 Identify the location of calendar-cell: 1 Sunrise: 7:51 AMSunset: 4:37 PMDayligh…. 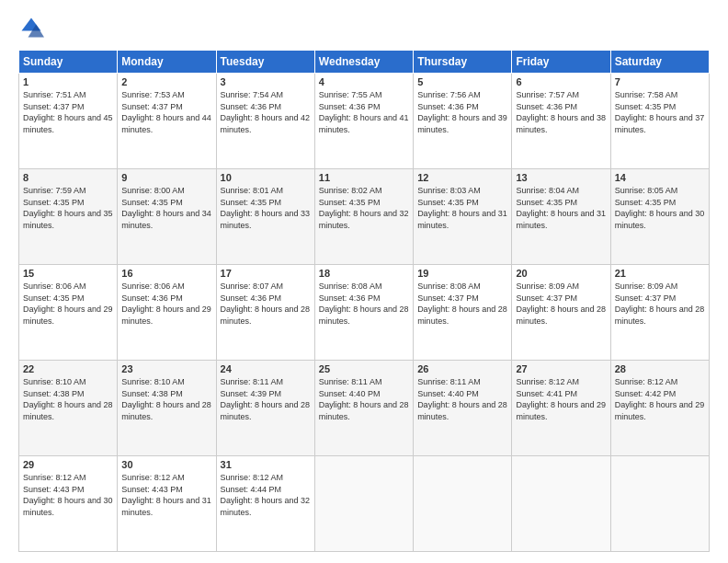
(68, 121).